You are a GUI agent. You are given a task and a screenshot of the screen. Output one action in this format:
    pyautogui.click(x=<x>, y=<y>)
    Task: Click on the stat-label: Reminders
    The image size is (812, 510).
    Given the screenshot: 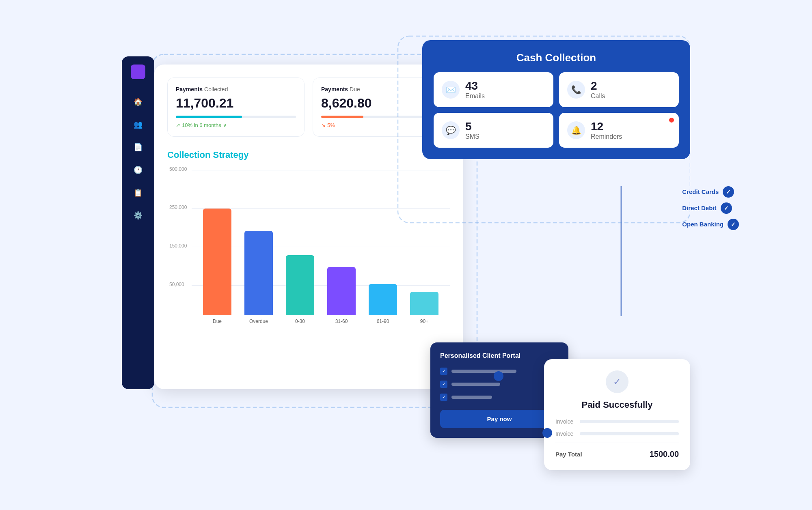 What is the action you would take?
    pyautogui.click(x=607, y=137)
    